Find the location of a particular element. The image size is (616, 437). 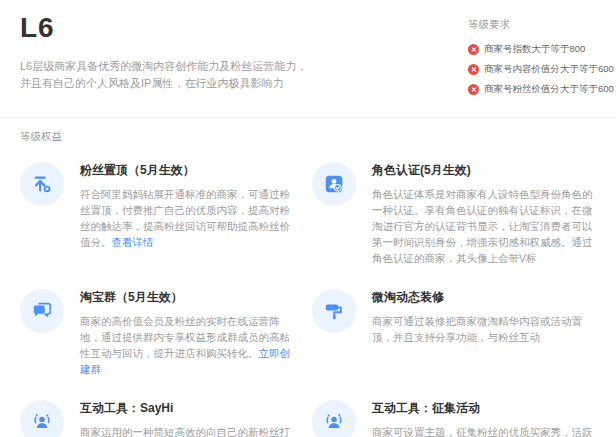

level-description: L6层级商家具备优秀的微淘内容创作能力及粉丝运营能力，并且有自己的个人风格及IP… is located at coordinates (165, 75).